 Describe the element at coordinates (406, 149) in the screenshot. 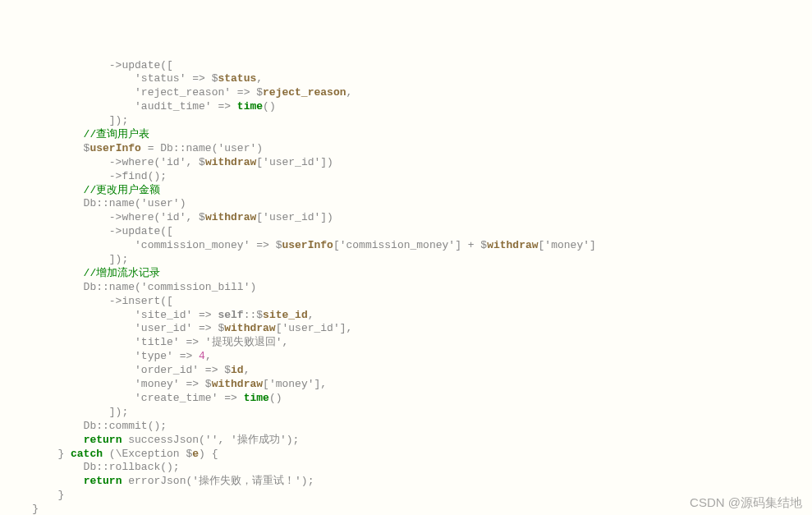

I see `code-line: $userInfo = Db::name('user')` at that location.